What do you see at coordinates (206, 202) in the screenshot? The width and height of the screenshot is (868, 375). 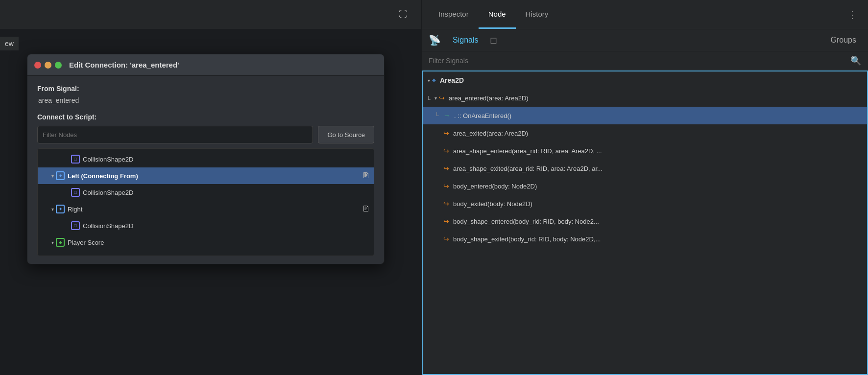 I see `node-tree: □ CollisionShape2D ▾ ⌖ Left (Connecting …` at bounding box center [206, 202].